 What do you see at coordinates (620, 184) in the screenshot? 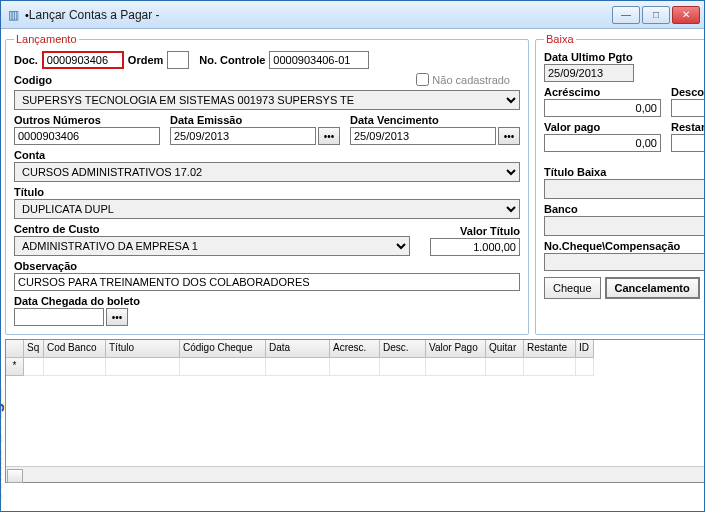
I see `group-baixa: Baixa Data Ultimo Pgto Acréscimo Descont…` at bounding box center [620, 184].